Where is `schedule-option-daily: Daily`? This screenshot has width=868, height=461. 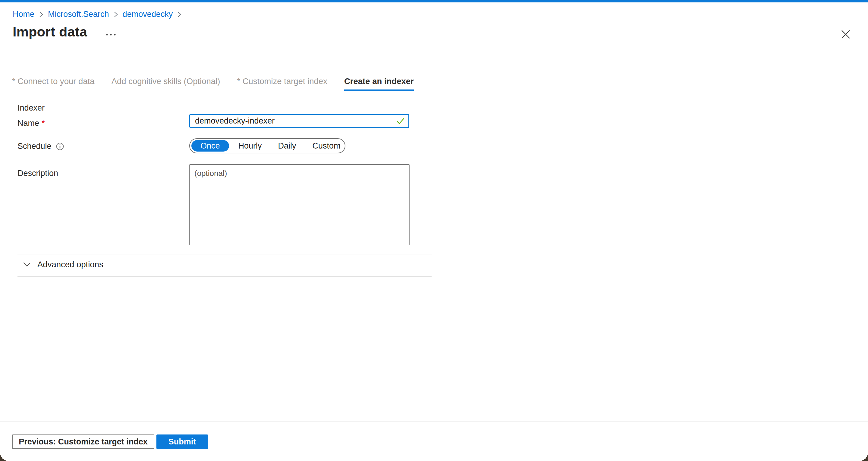 schedule-option-daily: Daily is located at coordinates (287, 146).